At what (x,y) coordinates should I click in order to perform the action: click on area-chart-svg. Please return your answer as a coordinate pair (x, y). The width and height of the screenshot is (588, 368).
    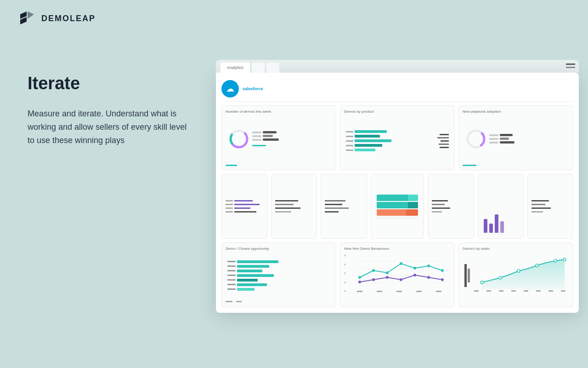
    Looking at the image, I should click on (522, 271).